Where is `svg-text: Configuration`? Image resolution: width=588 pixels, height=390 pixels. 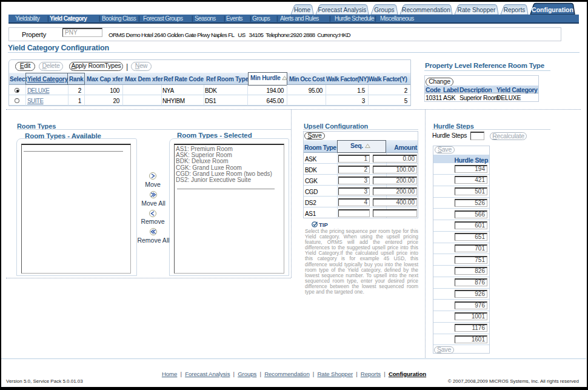 svg-text: Configuration is located at coordinates (553, 10).